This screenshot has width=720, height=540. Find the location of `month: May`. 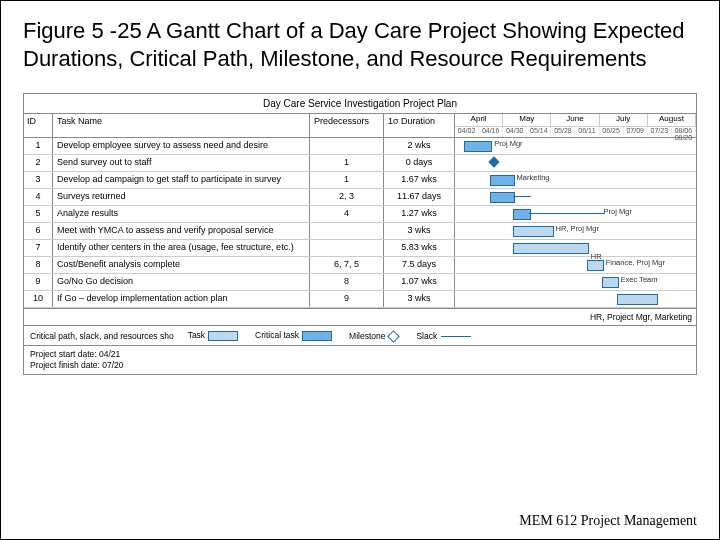

month: May is located at coordinates (527, 120).